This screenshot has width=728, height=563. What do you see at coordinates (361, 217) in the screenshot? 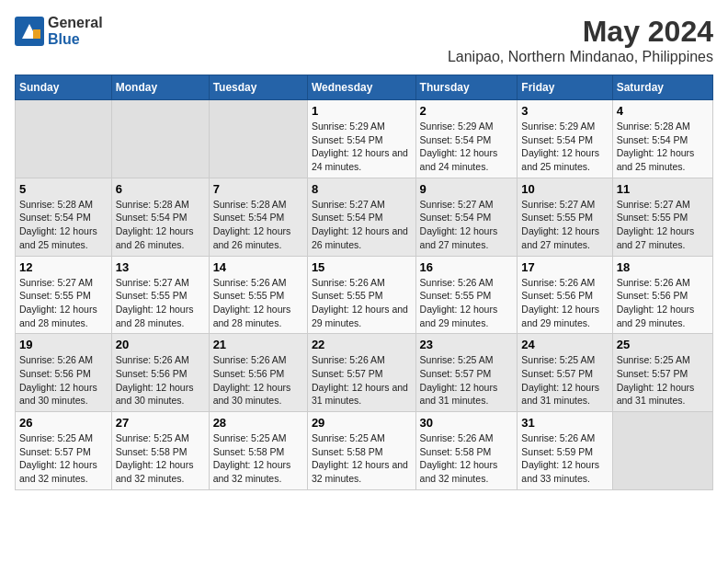
I see `calendar-cell: 8Sunrise: 5:27 AMSunset: 5:54 PMDaylight…` at bounding box center [361, 217].